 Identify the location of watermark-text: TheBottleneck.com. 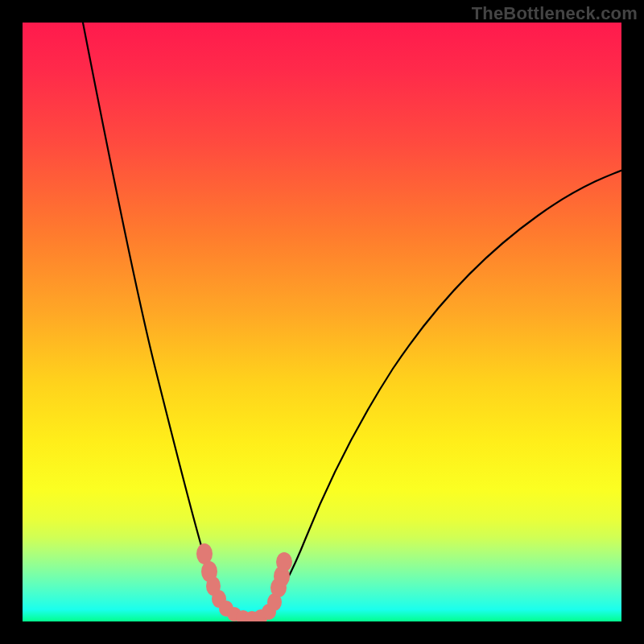
(555, 14).